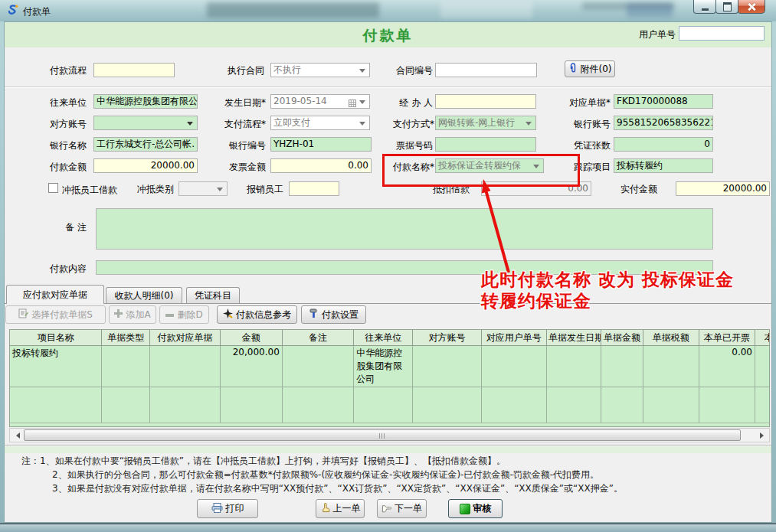 The height and width of the screenshot is (532, 776). I want to click on column-header: 付款对应单据, so click(185, 338).